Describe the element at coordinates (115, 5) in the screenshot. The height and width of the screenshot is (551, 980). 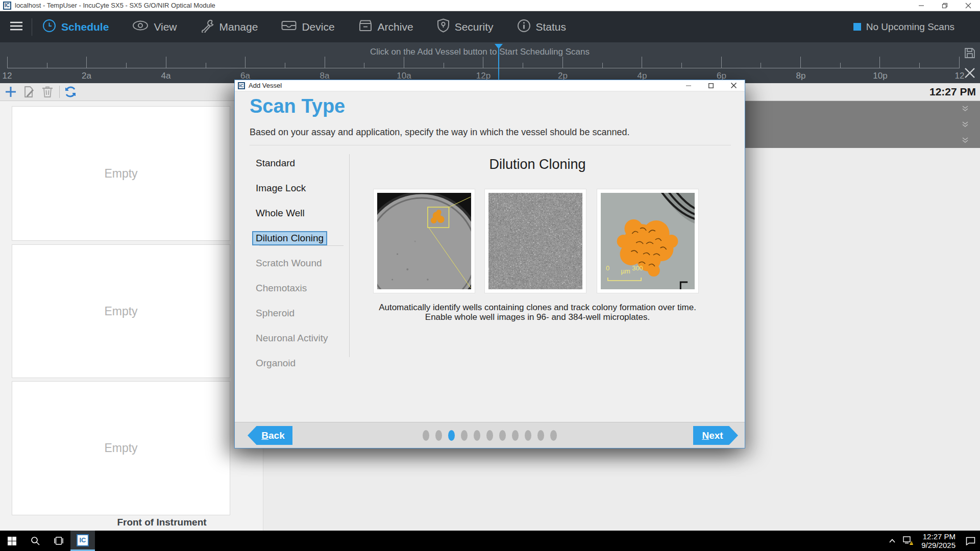
I see `window-title: localhost - TempUser - IncuCyte SX5 - SX…` at that location.